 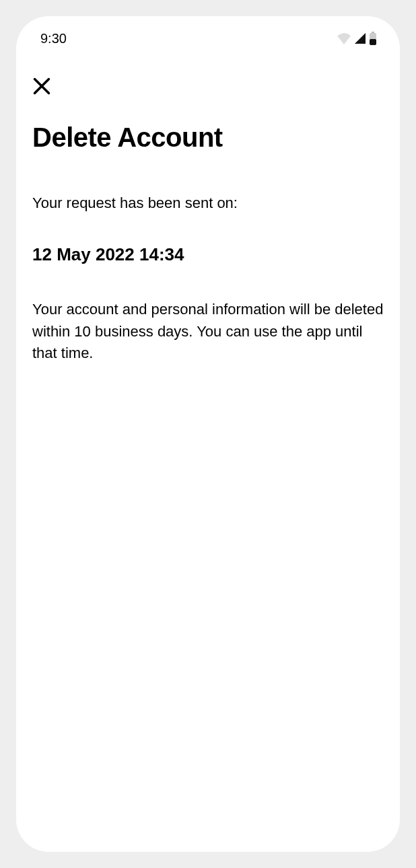 I want to click on request-date: 12 May 2022 14:34, so click(x=208, y=254).